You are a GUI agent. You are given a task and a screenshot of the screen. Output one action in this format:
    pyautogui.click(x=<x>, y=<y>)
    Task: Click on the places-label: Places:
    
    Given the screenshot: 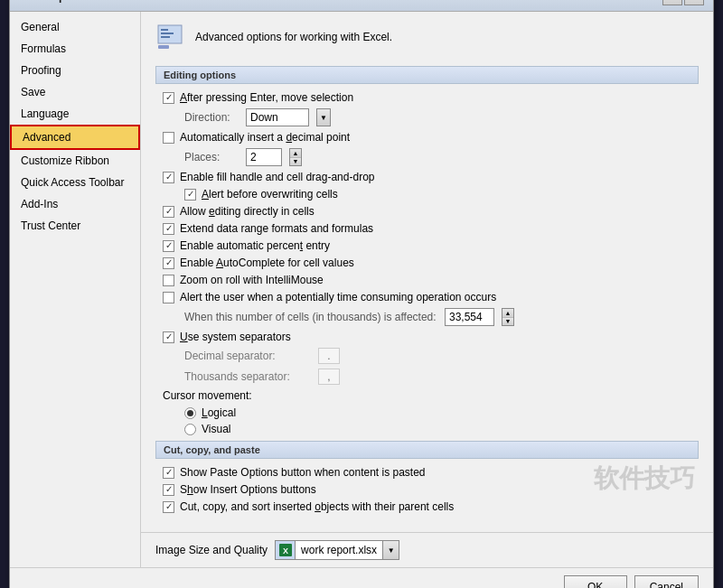 What is the action you would take?
    pyautogui.click(x=211, y=157)
    